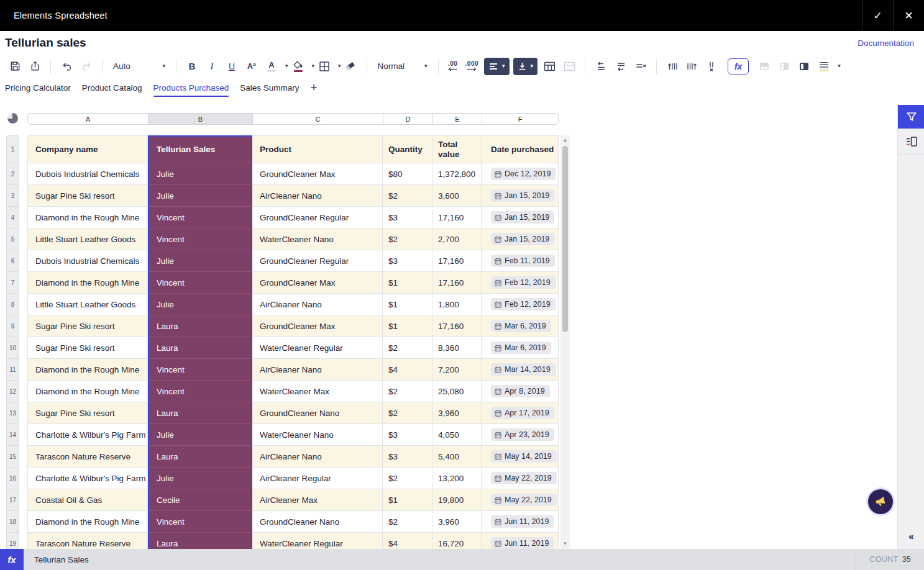 This screenshot has height=570, width=924. Describe the element at coordinates (457, 541) in the screenshot. I see `cell-total-value: 16,720` at that location.